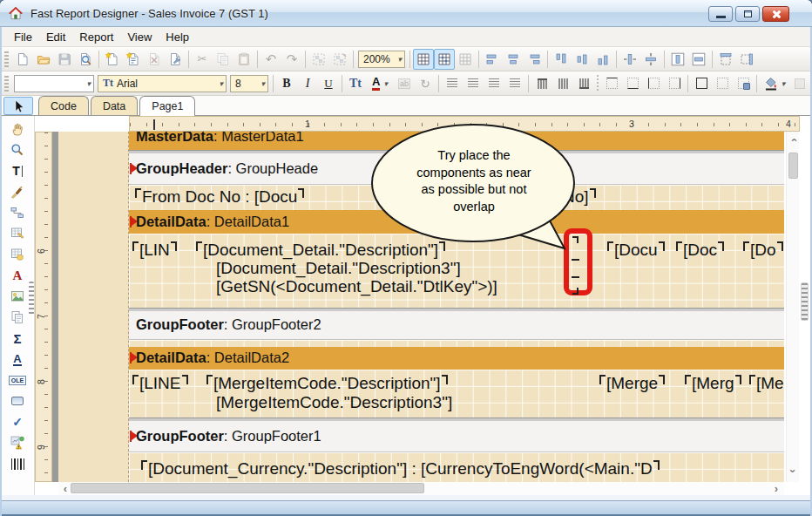 This screenshot has height=516, width=812. Describe the element at coordinates (382, 59) in the screenshot. I see `zoom-combo: 200% ▾` at that location.